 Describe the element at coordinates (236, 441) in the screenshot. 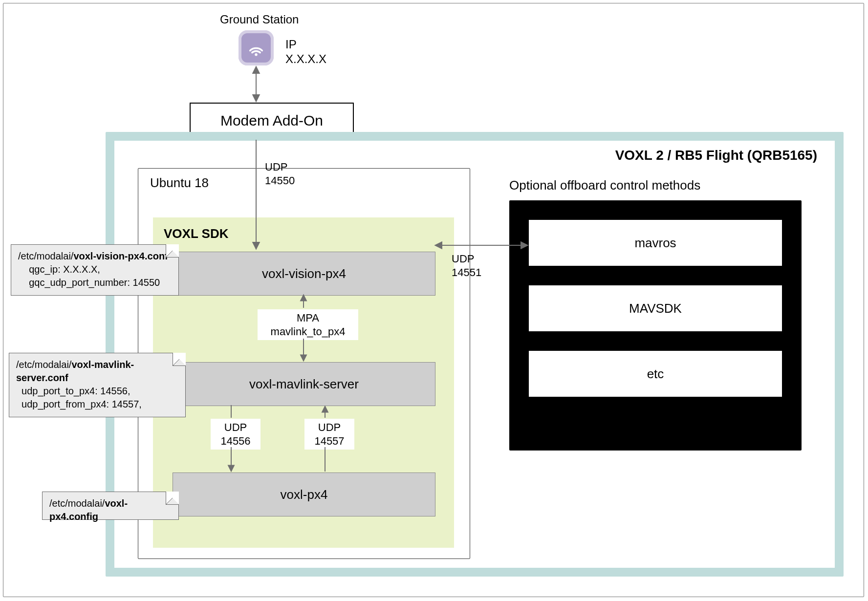

I see `edge-label-line: 14556` at that location.